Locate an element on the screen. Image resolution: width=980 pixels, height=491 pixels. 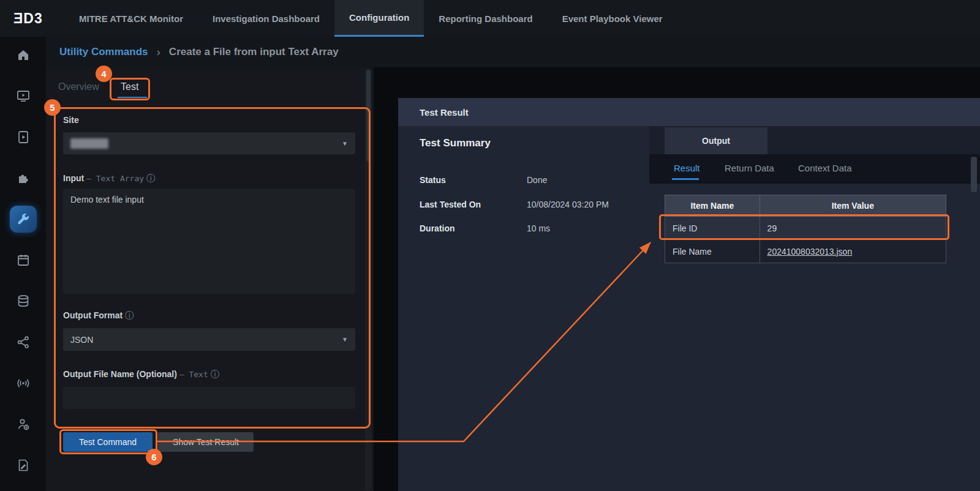
column-header-item-name: Item Name is located at coordinates (713, 206).